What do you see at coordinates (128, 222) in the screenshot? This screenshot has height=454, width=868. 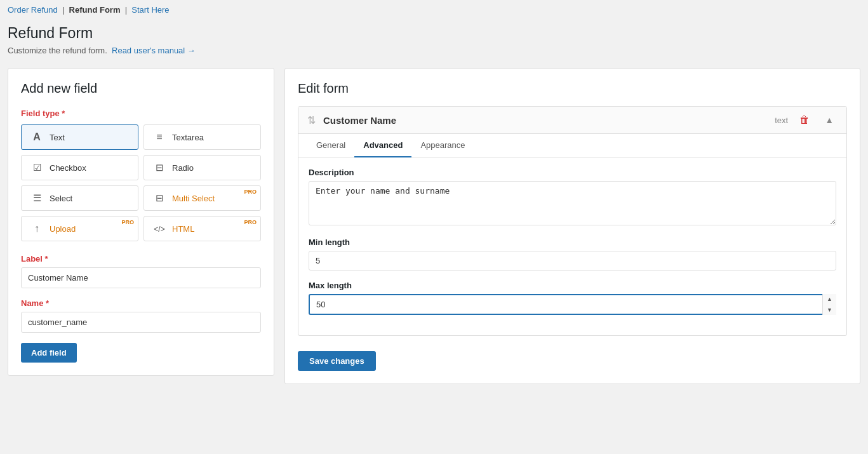 I see `upload-pro-badge: PRO` at bounding box center [128, 222].